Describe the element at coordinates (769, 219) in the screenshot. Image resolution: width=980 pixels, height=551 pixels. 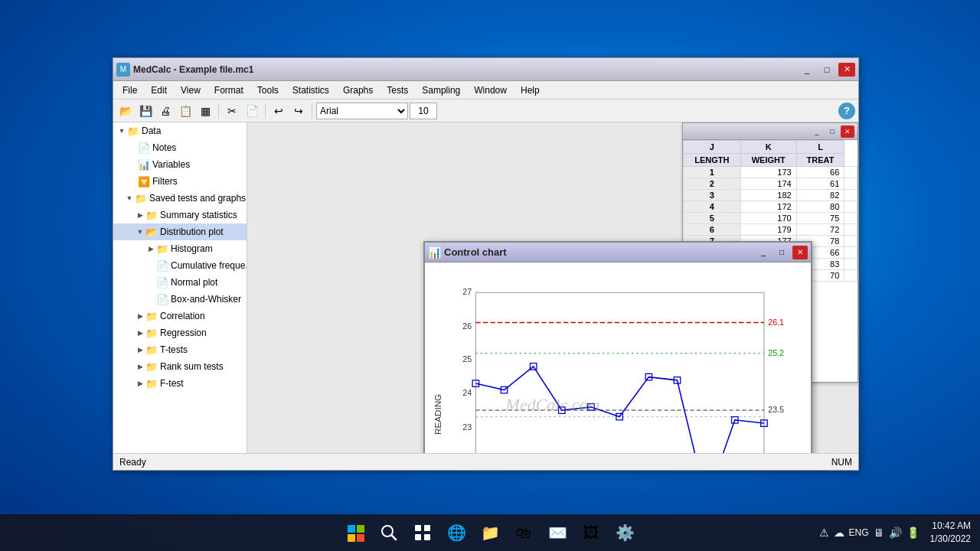
I see `table-cell: 170` at that location.